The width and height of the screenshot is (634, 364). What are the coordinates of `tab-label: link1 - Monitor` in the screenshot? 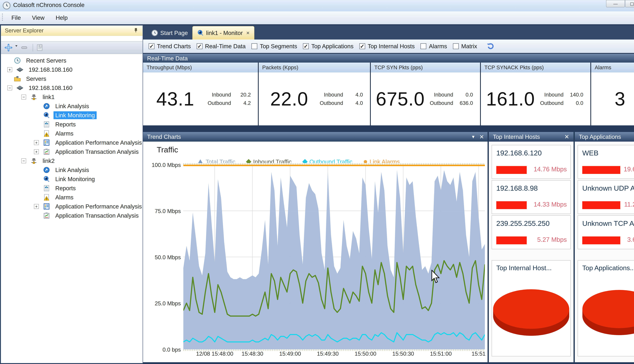 It's located at (224, 33).